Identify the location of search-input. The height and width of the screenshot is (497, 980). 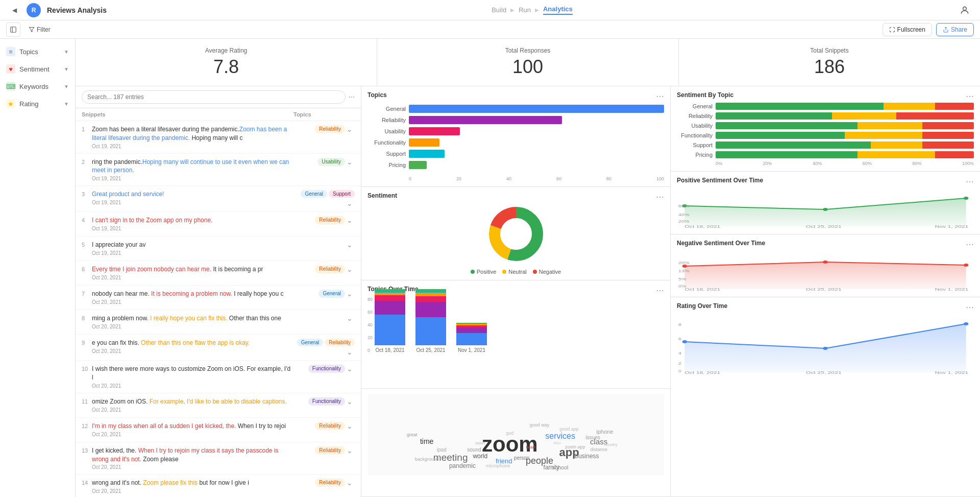
(213, 97).